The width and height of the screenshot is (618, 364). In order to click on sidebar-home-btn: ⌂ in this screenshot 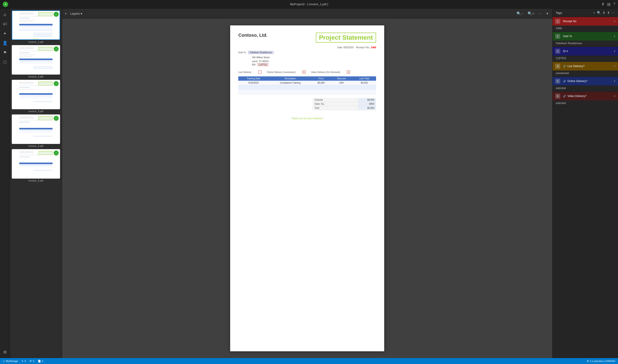, I will do `click(5, 15)`.